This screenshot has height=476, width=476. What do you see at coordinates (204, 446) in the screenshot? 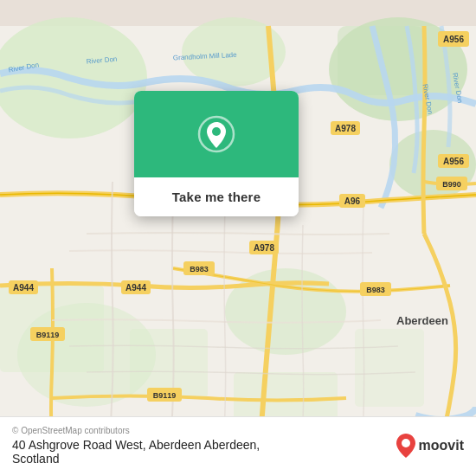
I see `address-area: © OpenStreetMap contributors 40 Ashgrove…` at bounding box center [204, 446].